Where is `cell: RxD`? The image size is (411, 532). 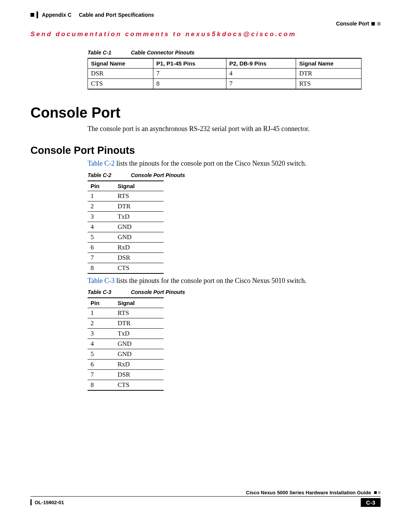 cell: RxD is located at coordinates (139, 364).